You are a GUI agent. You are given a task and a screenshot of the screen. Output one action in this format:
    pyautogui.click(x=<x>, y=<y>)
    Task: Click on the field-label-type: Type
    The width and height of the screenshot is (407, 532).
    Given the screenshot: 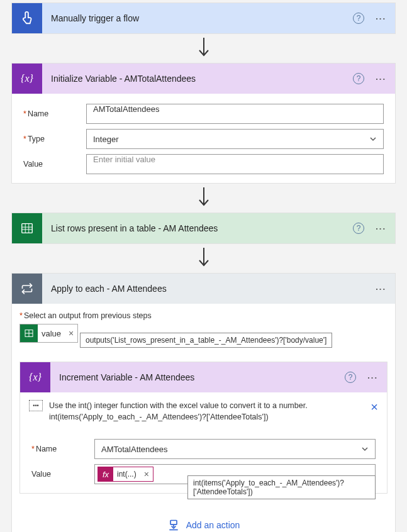 What is the action you would take?
    pyautogui.click(x=55, y=139)
    